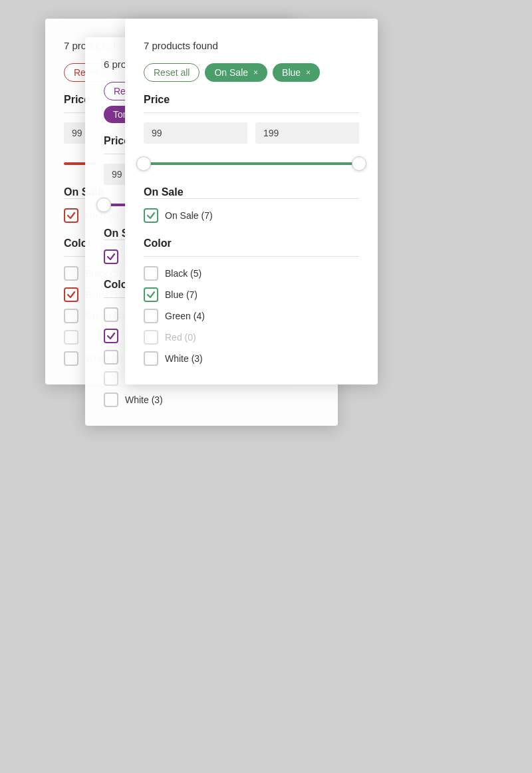 The width and height of the screenshot is (532, 773). I want to click on tag-blue-front: Blue ×, so click(297, 73).